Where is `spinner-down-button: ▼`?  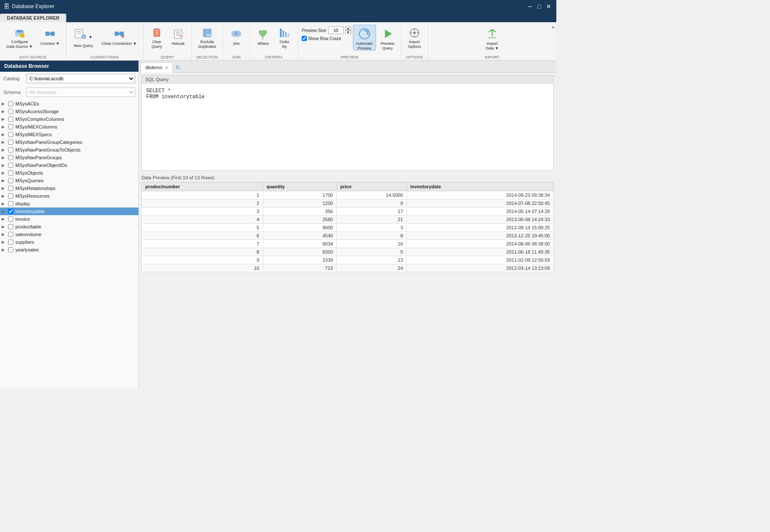 spinner-down-button: ▼ is located at coordinates (348, 32).